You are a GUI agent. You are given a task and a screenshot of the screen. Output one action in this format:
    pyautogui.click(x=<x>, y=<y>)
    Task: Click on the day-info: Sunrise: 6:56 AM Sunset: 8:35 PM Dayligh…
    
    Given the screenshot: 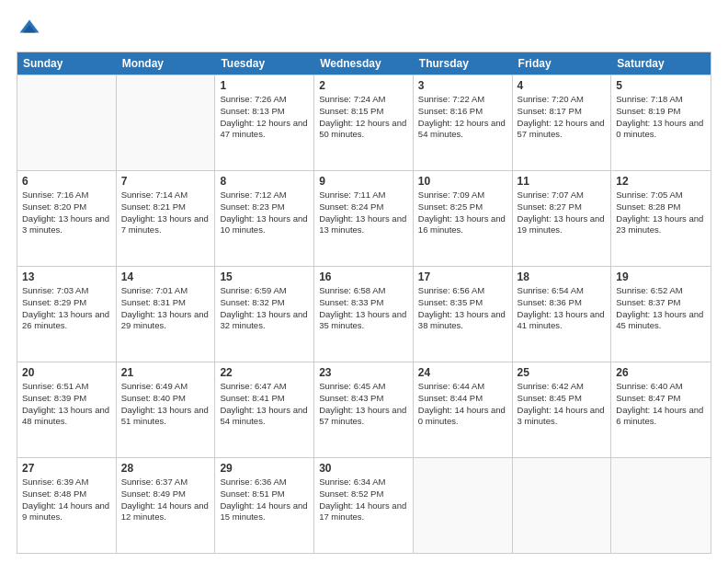 What is the action you would take?
    pyautogui.click(x=463, y=309)
    